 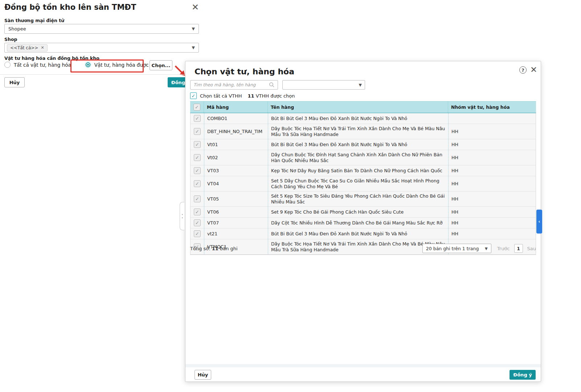 What do you see at coordinates (236, 118) in the screenshot?
I see `item-code: COMBO1` at bounding box center [236, 118].